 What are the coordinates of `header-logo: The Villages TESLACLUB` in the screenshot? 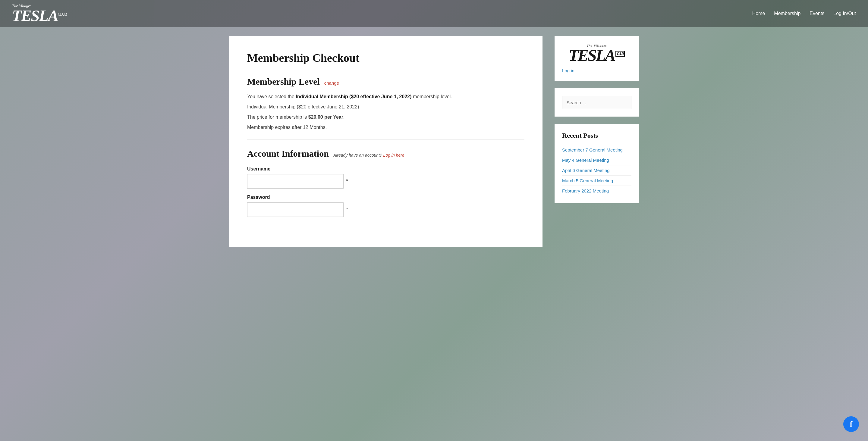 It's located at (39, 14).